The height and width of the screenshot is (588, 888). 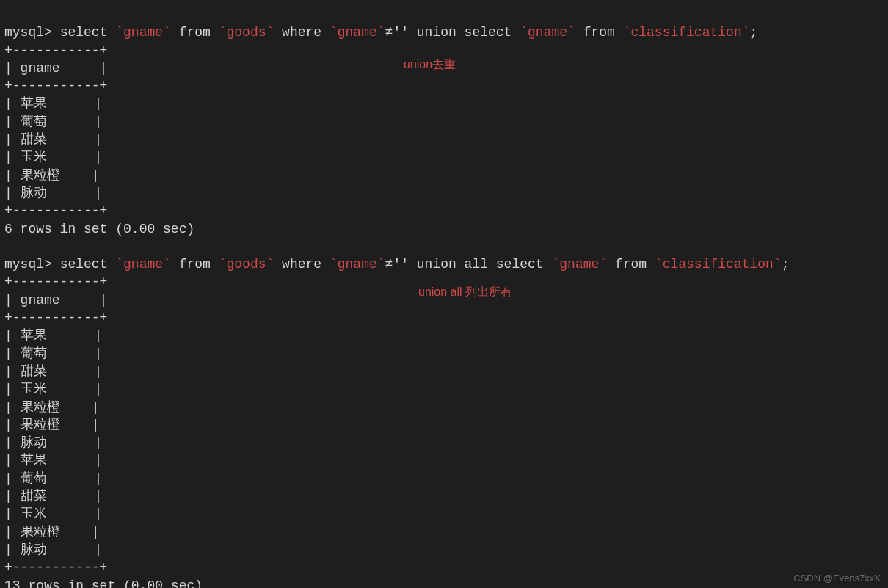 What do you see at coordinates (103, 584) in the screenshot?
I see `table2-footer: 13 rows in set (0.00 sec)` at bounding box center [103, 584].